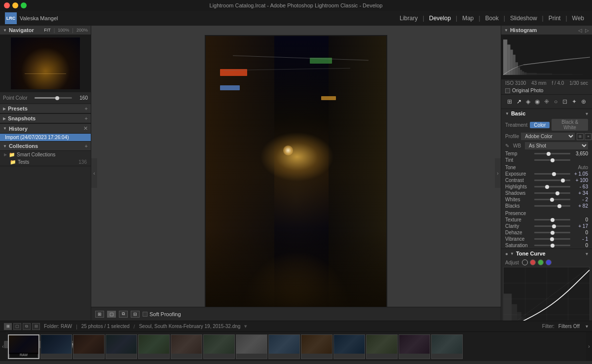 This screenshot has width=592, height=364. What do you see at coordinates (86, 109) in the screenshot?
I see `presets-add-button: +` at bounding box center [86, 109].